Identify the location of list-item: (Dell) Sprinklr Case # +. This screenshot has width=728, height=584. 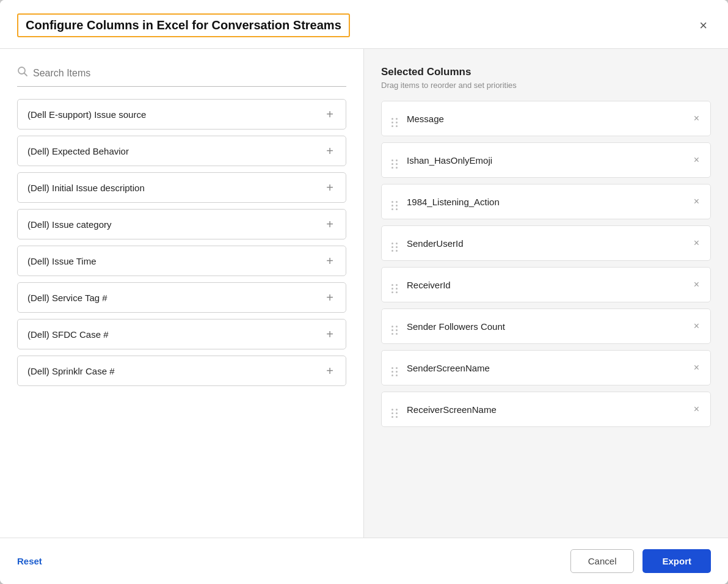
(182, 371).